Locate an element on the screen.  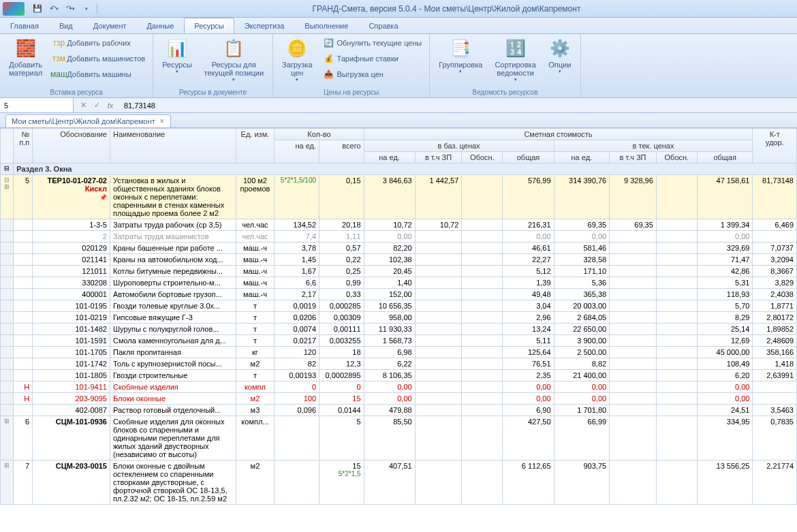
menu-bar: ГлавнаяВидДокументДанныеРесурсыЭкспертиз… is located at coordinates (398, 26).